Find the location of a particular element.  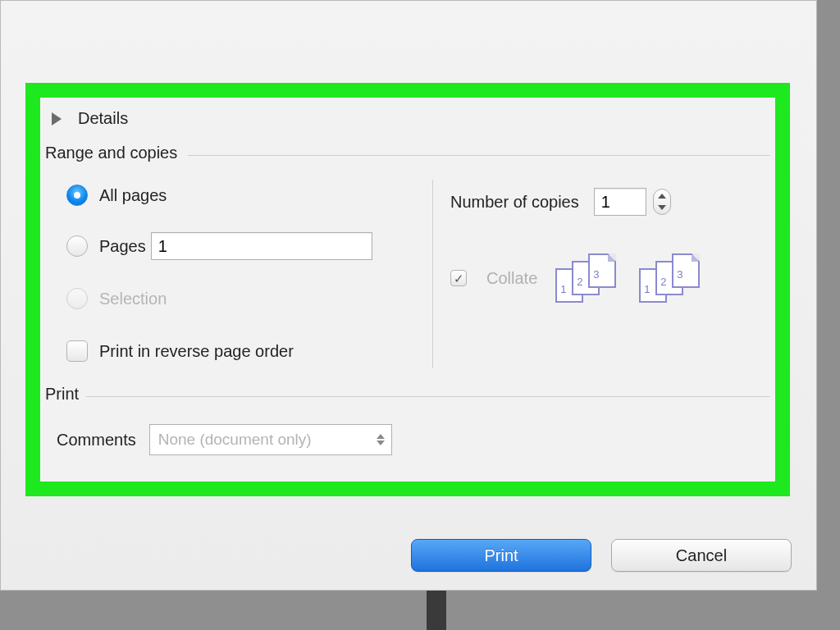

dialog-button-bar: Print Cancel is located at coordinates (409, 555).